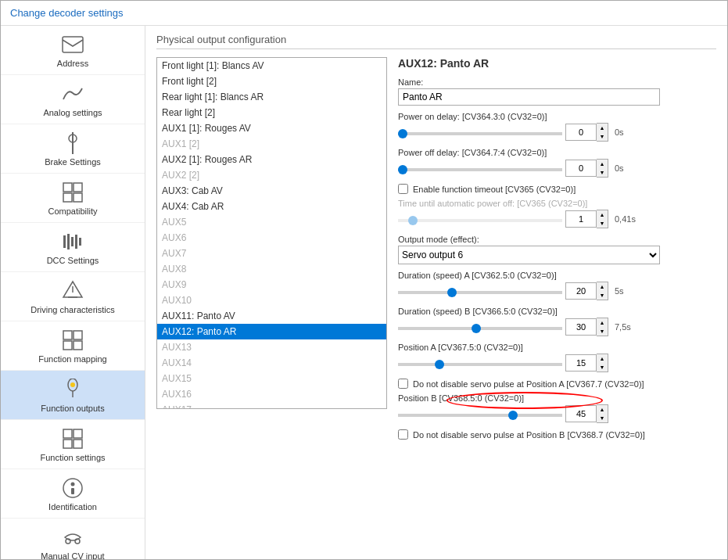  I want to click on position-a-spinner-buttons: ▲ ▼, so click(602, 363).